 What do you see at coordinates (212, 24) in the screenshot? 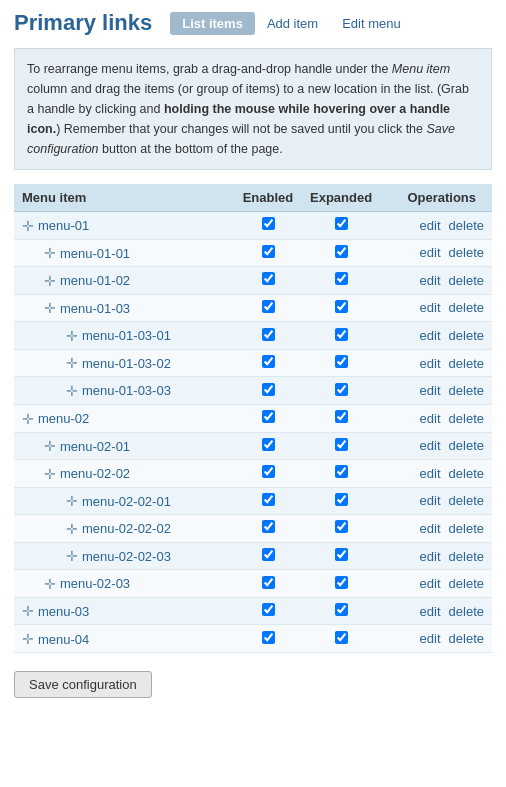
I see `tab-list-items: List items` at bounding box center [212, 24].